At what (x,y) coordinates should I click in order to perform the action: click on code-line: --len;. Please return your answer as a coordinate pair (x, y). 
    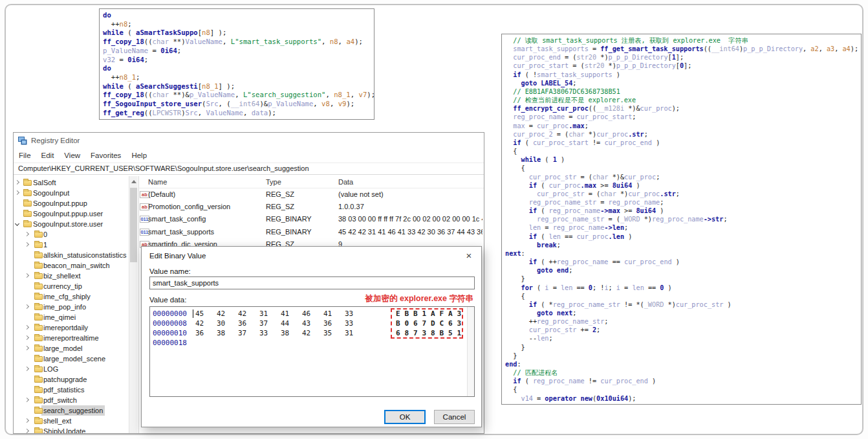
    Looking at the image, I should click on (682, 338).